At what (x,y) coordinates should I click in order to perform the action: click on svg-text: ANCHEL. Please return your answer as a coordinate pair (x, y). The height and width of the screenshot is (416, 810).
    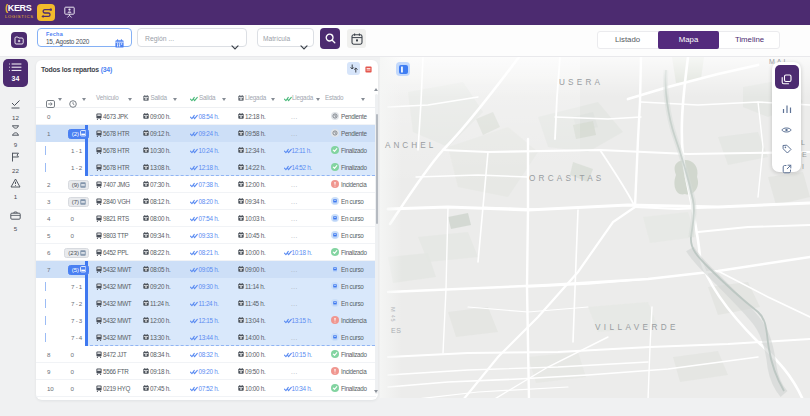
    Looking at the image, I should click on (410, 146).